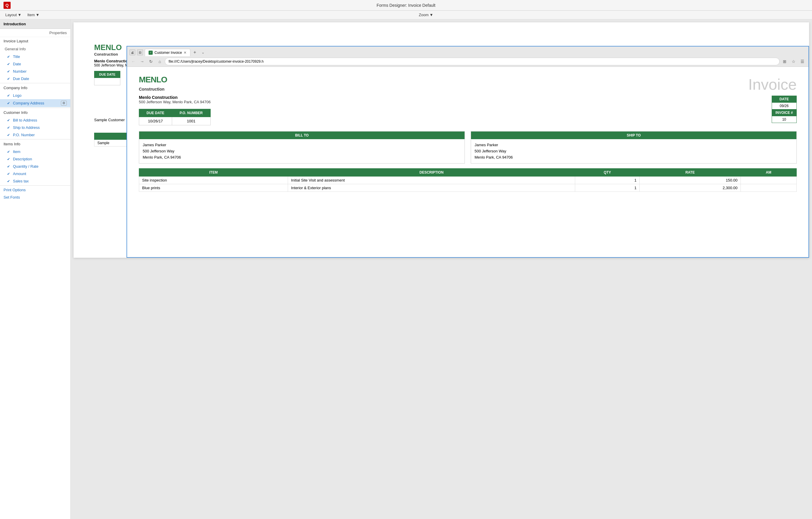 This screenshot has width=812, height=519. What do you see at coordinates (175, 117) in the screenshot?
I see `due-po-table: DUE DATE P.O. NUMBER 10/26/17 1001` at bounding box center [175, 117].